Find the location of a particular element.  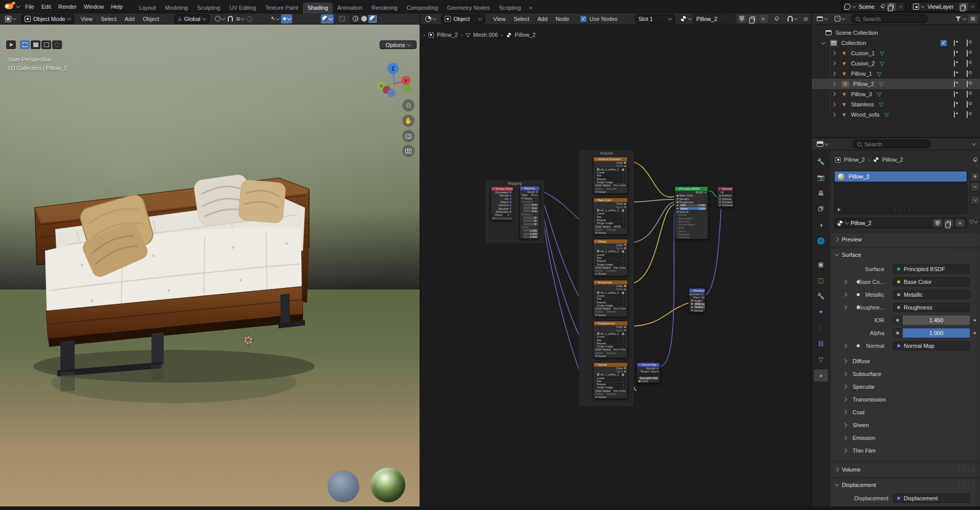

outliner-row-cusion_2: ▼Cusion_2▽ is located at coordinates (896, 63).